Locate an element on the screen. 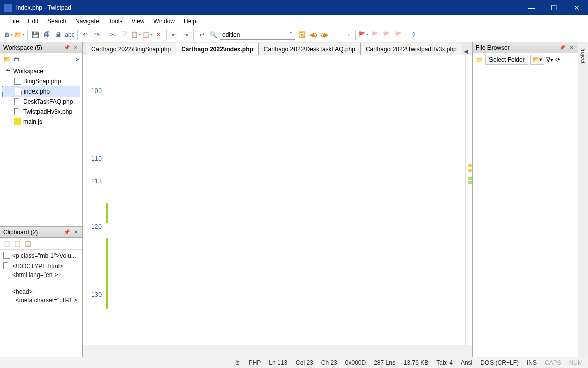  select-folder-button: Select Folder is located at coordinates (507, 60).